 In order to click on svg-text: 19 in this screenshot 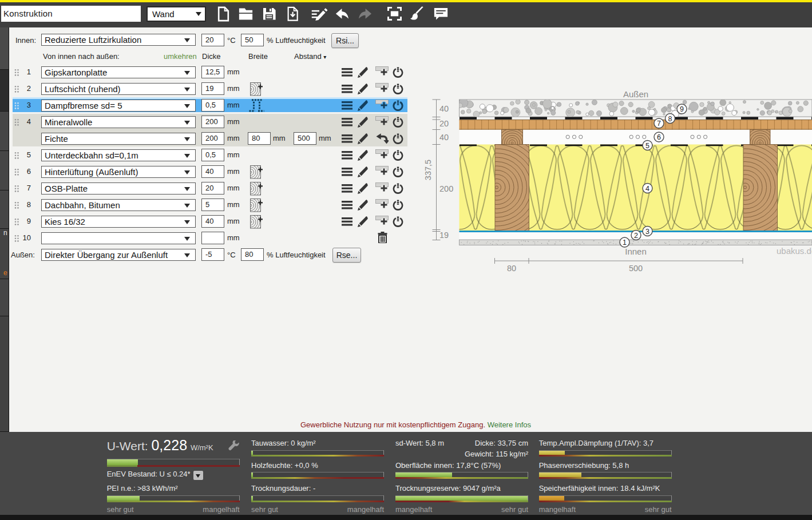, I will do `click(444, 235)`.